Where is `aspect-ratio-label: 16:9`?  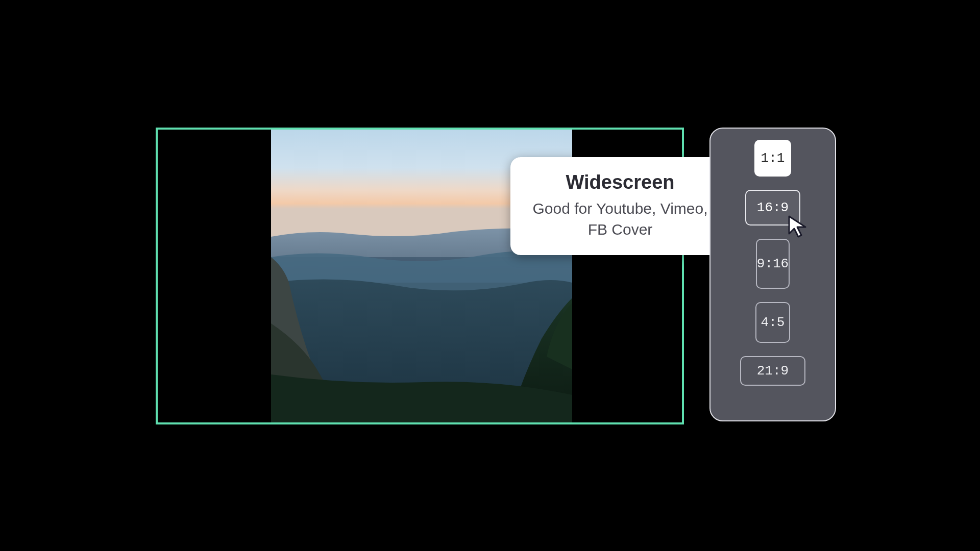
aspect-ratio-label: 16:9 is located at coordinates (773, 208).